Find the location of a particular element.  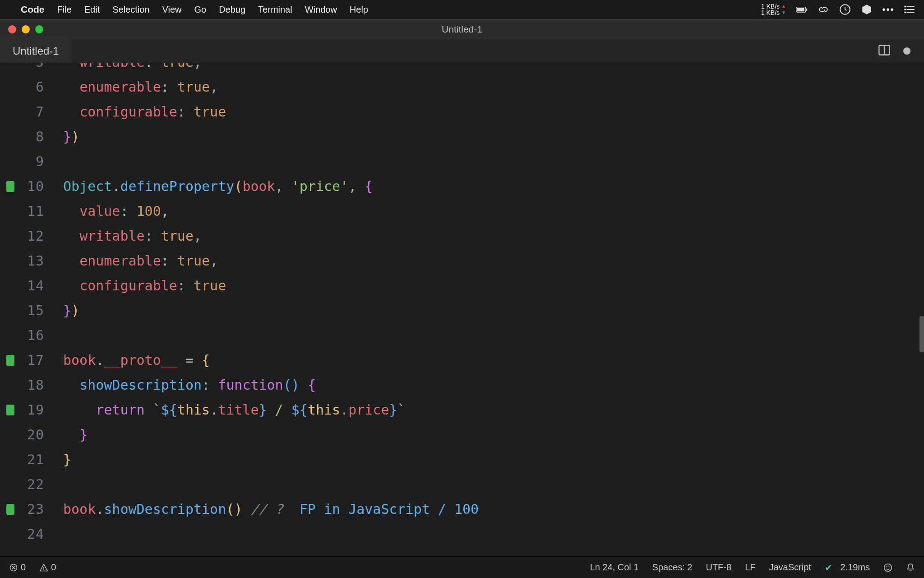

code-line: 16 is located at coordinates (462, 335).